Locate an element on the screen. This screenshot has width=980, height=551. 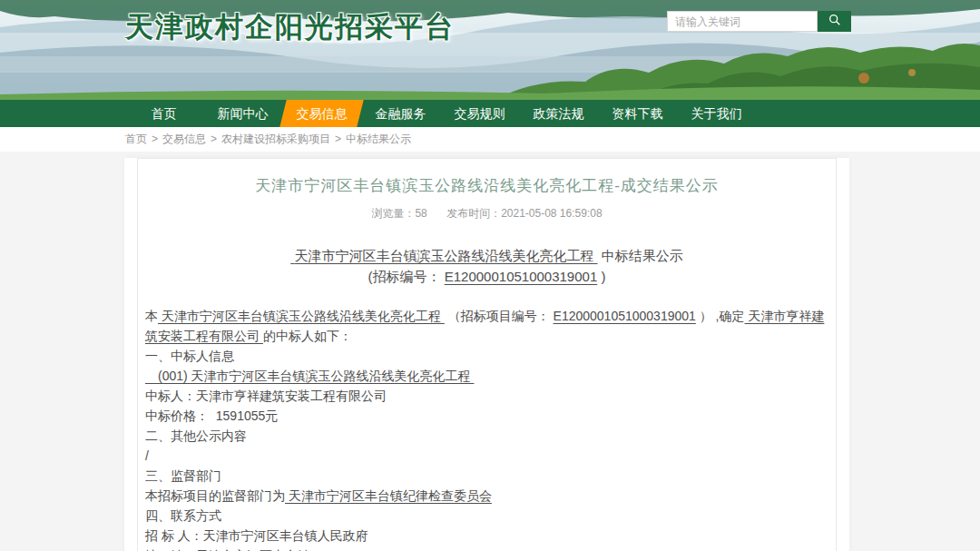
search-button is located at coordinates (835, 22).